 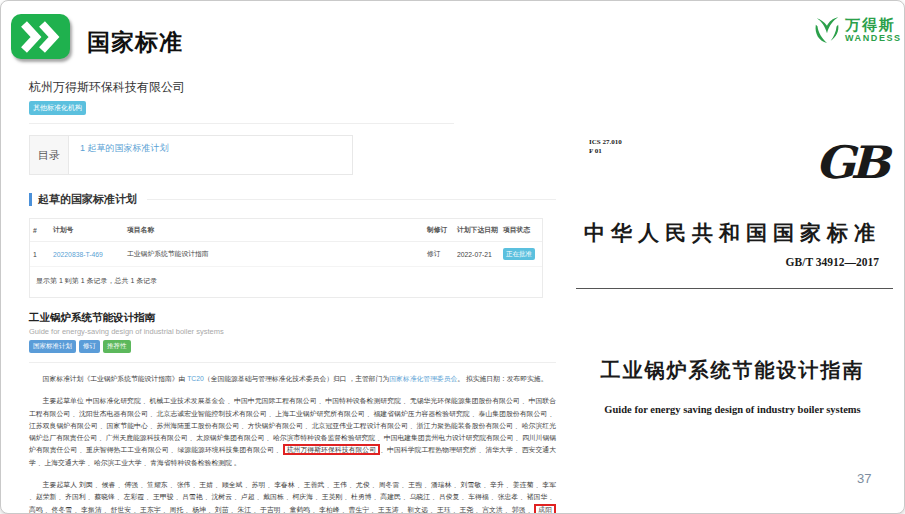 What do you see at coordinates (52, 346) in the screenshot?
I see `tag-national-plan: 国家标准计划` at bounding box center [52, 346].